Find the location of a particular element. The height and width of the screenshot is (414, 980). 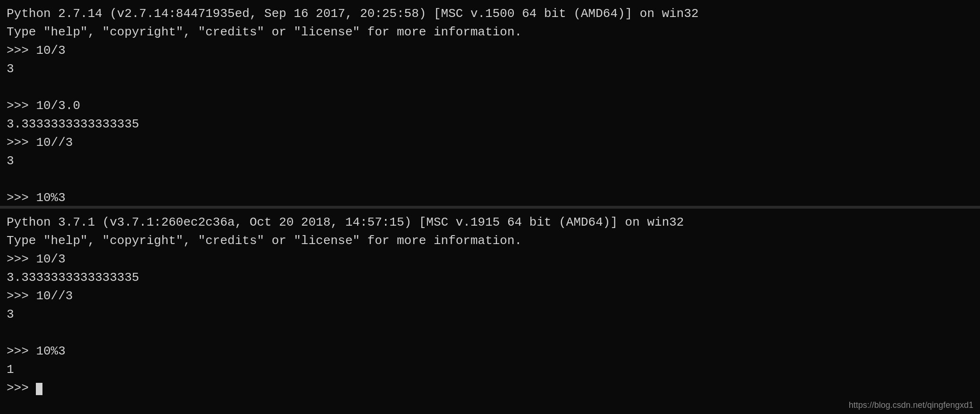

watermark: https://blog.csdn.net/qingfengxd1 is located at coordinates (911, 405).